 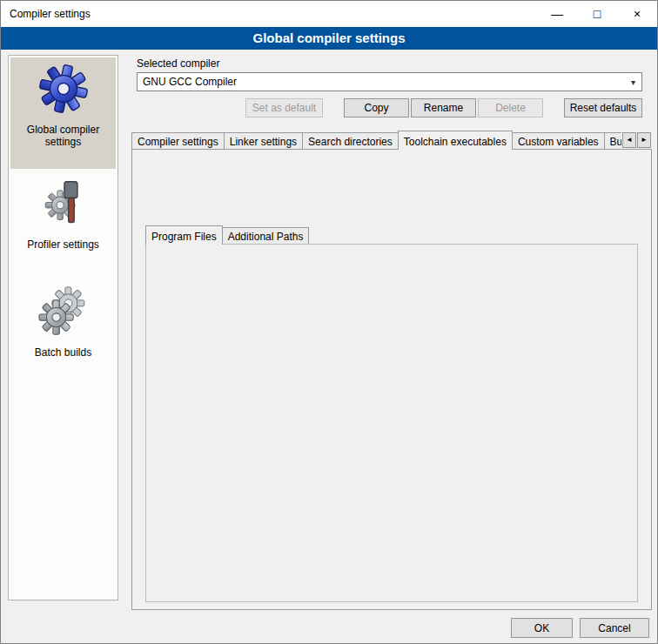 What do you see at coordinates (376, 140) in the screenshot?
I see `settings-tab-strip: Compiler settings Linker settings Search…` at bounding box center [376, 140].